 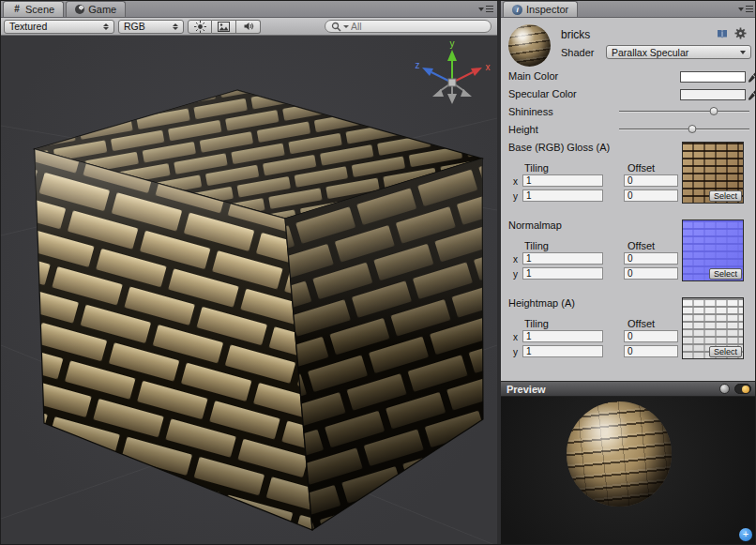 I want to click on sun-icon, so click(x=201, y=26).